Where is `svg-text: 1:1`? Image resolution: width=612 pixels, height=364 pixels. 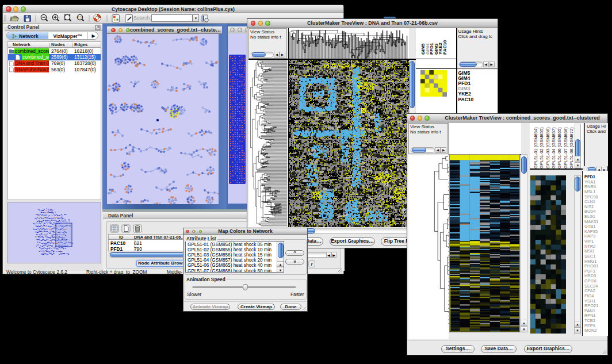 svg-text: 1:1 is located at coordinates (81, 17).